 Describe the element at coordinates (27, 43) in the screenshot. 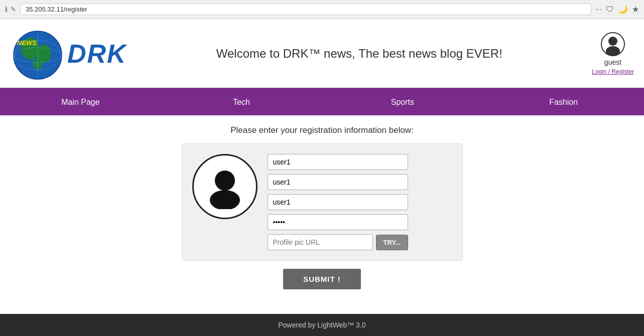

I see `svg-text: NEWS` at that location.